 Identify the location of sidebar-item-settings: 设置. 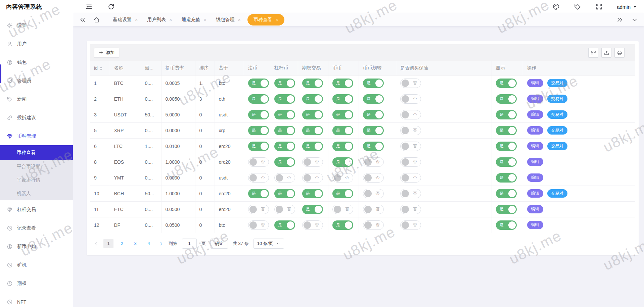
(36, 25).